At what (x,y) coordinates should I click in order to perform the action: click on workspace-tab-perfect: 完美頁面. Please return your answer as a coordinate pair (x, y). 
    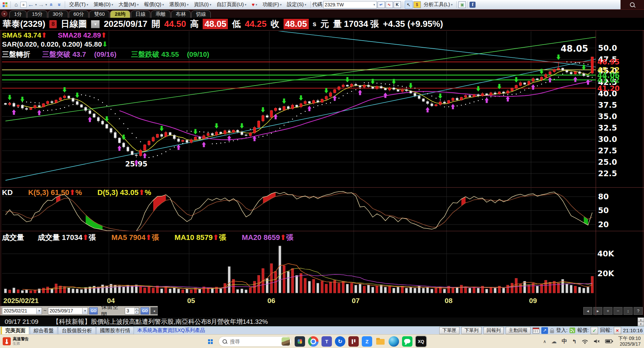
    Looking at the image, I should click on (15, 330).